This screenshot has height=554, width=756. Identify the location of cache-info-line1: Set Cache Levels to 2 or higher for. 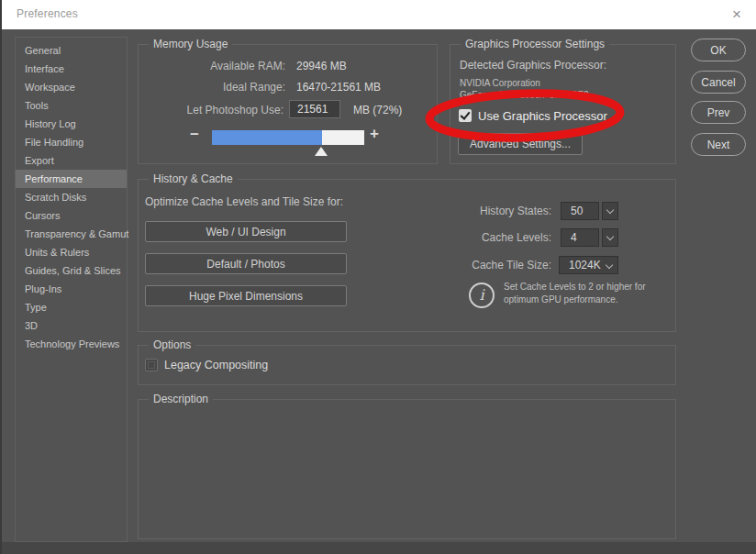
(574, 286).